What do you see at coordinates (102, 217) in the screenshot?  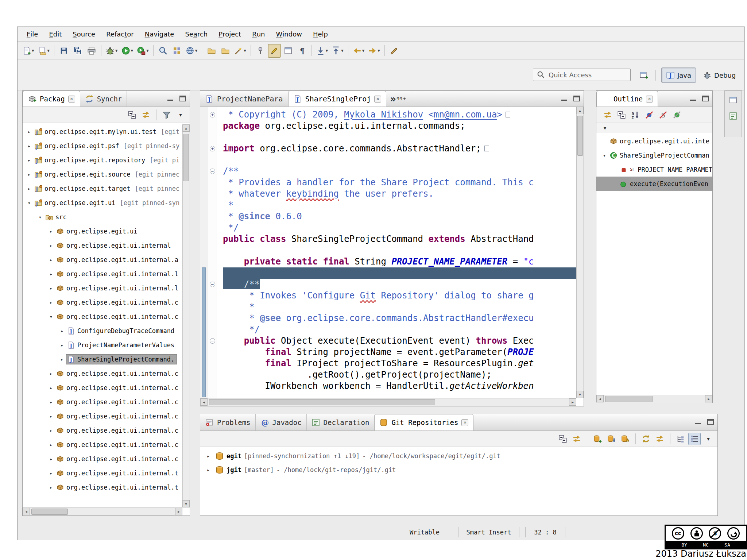 I see `tree-row: ▾src` at bounding box center [102, 217].